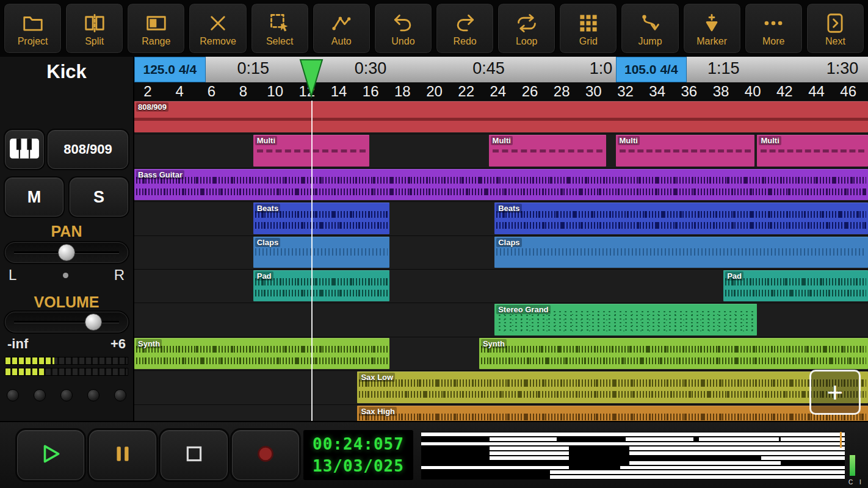 This screenshot has height=488, width=868. What do you see at coordinates (311, 78) in the screenshot?
I see `playhead-marker` at bounding box center [311, 78].